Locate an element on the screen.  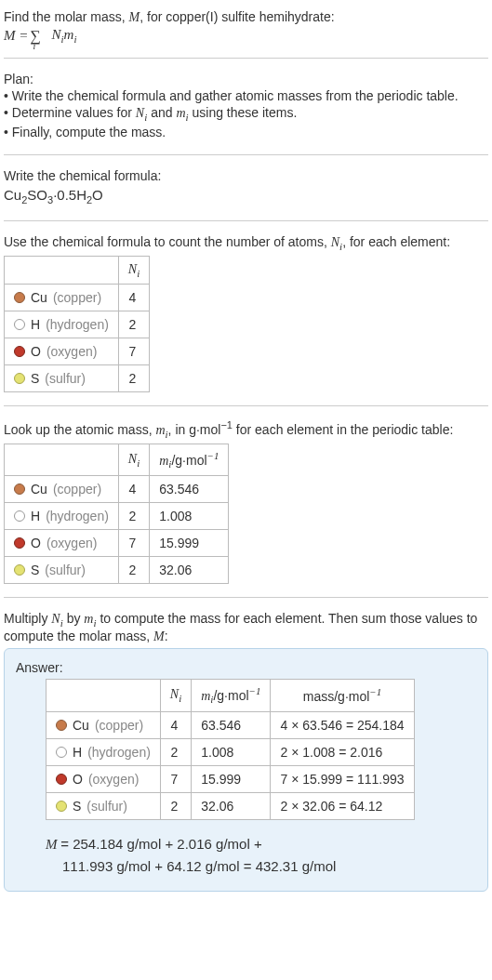
multiply-intro: Multiply Ni by mi to compute the mass fo… is located at coordinates (246, 628).